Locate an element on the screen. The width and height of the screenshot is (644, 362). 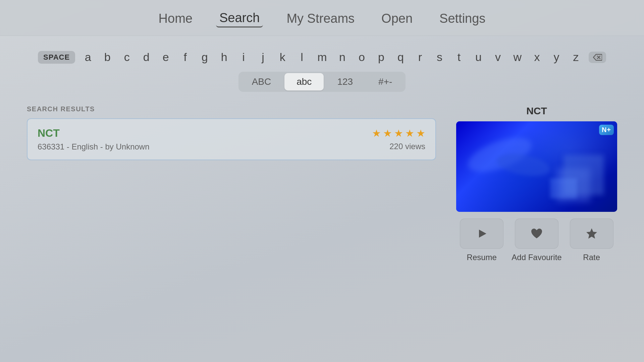
key-f: f is located at coordinates (185, 57).